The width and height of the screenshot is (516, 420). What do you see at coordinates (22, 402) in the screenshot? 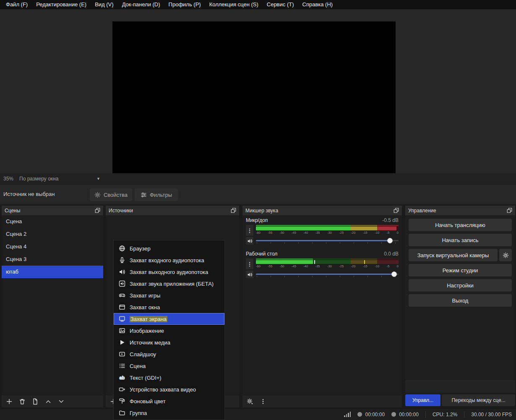
I see `remove-scene-button trash-icon` at bounding box center [22, 402].